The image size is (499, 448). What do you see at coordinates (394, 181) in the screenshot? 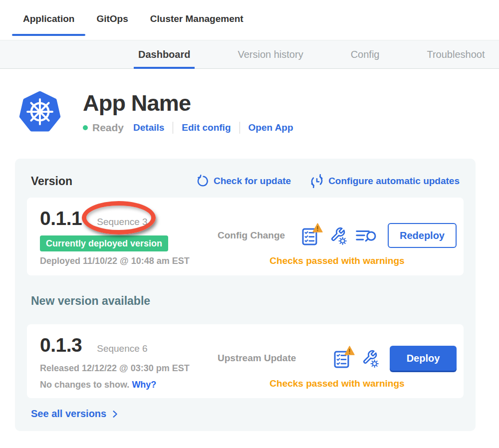
I see `configure-automatic-updates-label: Configure automatic updates` at bounding box center [394, 181].